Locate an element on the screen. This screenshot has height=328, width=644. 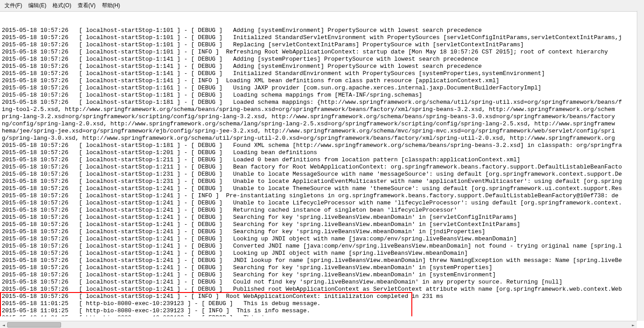
log-line: g/spring-lang-3.0.xsd, http://www.spring… is located at coordinates (322, 138).